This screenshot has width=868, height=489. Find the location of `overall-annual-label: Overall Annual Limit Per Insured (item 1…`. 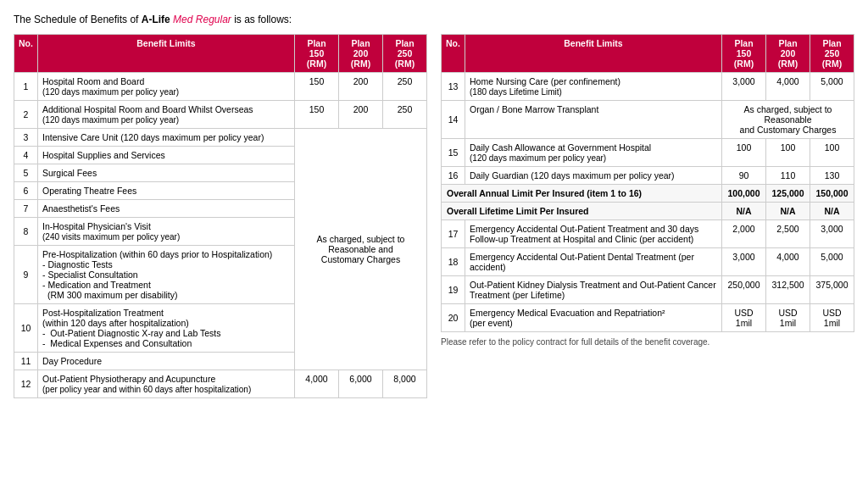

overall-annual-label: Overall Annual Limit Per Insured (item 1… is located at coordinates (581, 193).